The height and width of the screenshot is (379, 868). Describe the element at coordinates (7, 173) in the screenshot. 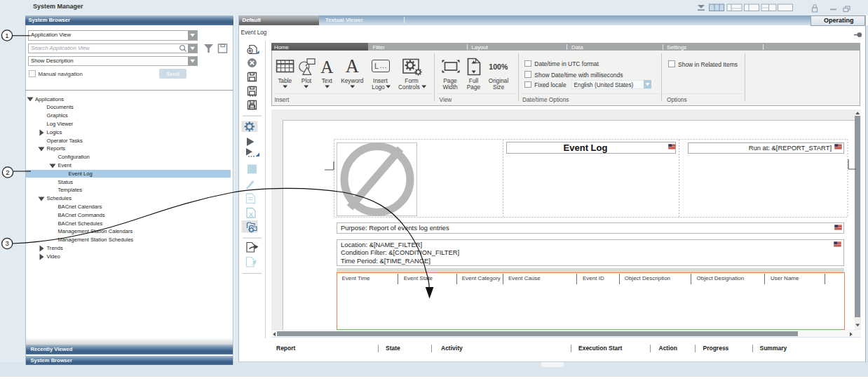

I see `svg-text: 2` at that location.